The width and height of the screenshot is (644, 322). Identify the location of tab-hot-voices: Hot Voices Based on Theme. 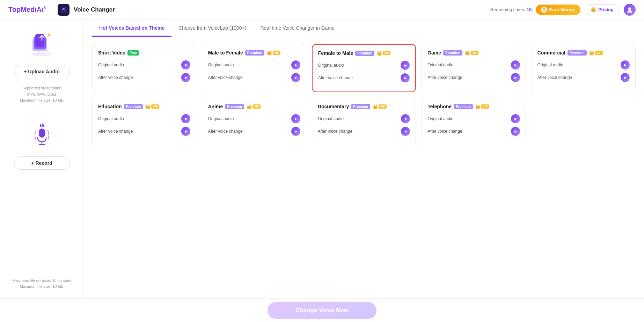
(132, 28).